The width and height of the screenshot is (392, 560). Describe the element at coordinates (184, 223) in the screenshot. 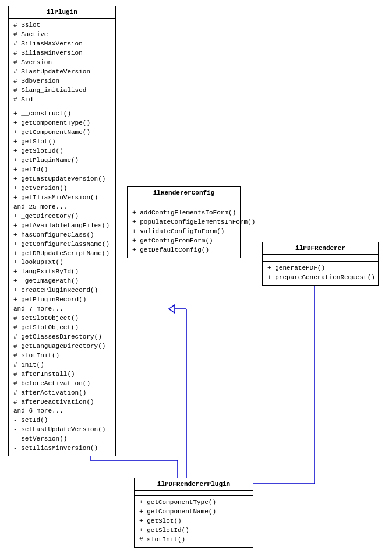

I see `ilRendererConfig-box: ilRendererConfig + addConfigElementsToFo…` at that location.